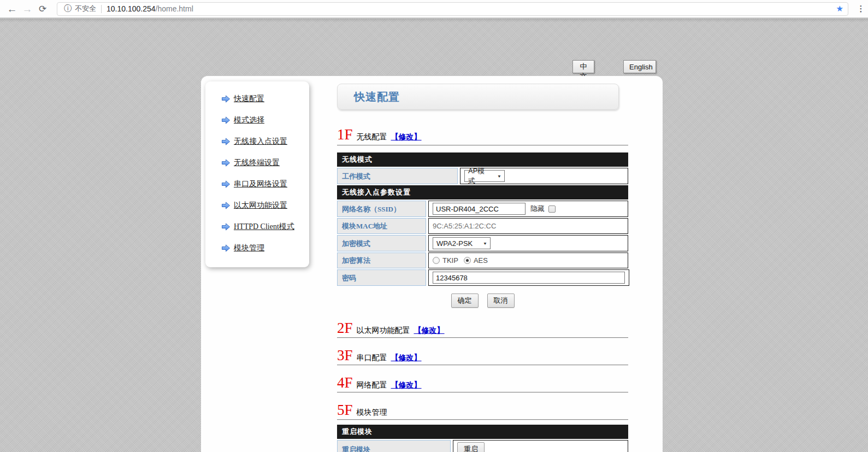 The height and width of the screenshot is (452, 868). Describe the element at coordinates (528, 209) in the screenshot. I see `ssid-cell: 隐藏` at that location.